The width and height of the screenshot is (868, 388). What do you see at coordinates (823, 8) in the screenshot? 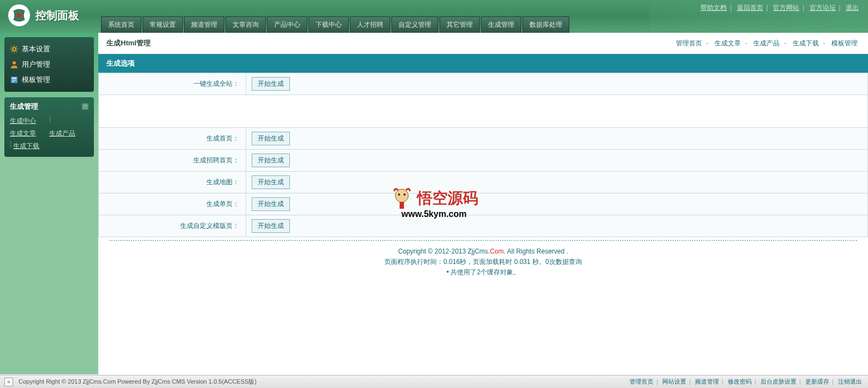
I see `top-link-forum: 官方论坛` at bounding box center [823, 8].